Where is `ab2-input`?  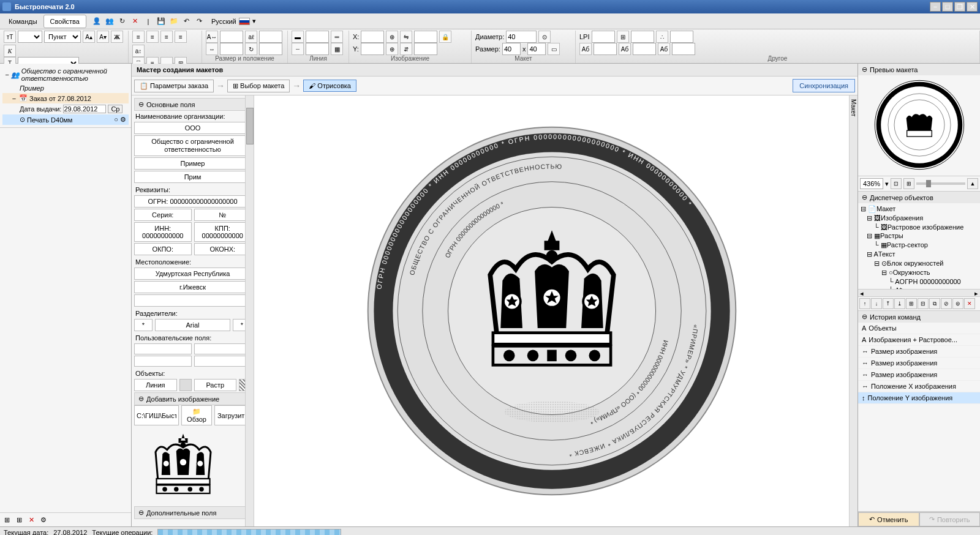
ab2-input is located at coordinates (644, 49).